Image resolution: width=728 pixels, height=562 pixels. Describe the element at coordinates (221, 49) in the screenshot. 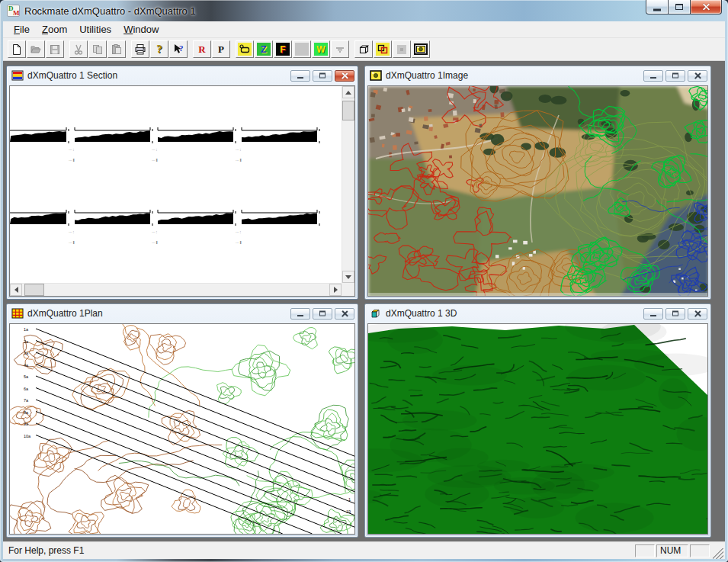

I see `p-tool-label: P` at that location.